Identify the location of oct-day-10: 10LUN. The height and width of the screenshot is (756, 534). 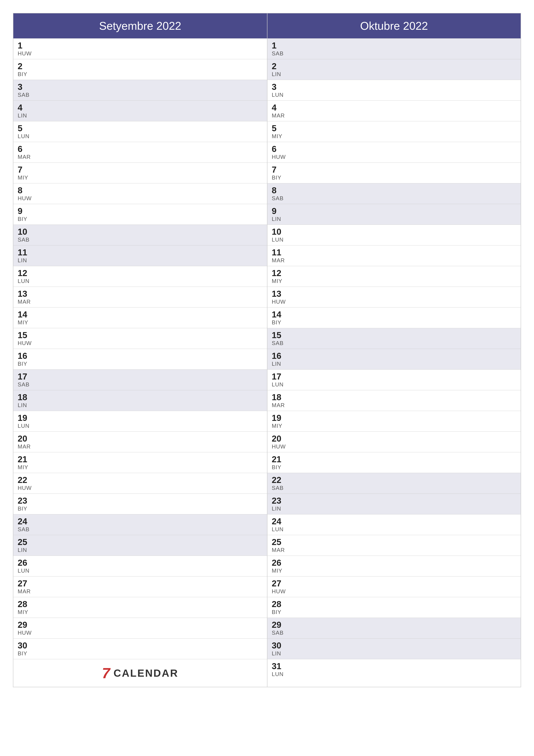
(394, 235).